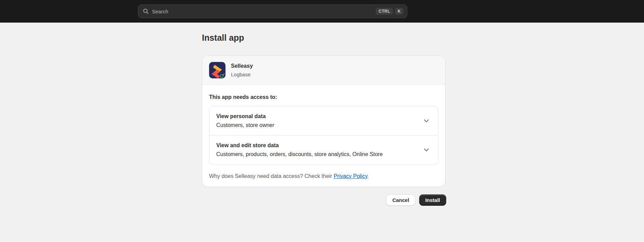 The height and width of the screenshot is (242, 644). Describe the element at coordinates (271, 176) in the screenshot. I see `note-prefix: Why does Selleasy need data access? Chec…` at that location.